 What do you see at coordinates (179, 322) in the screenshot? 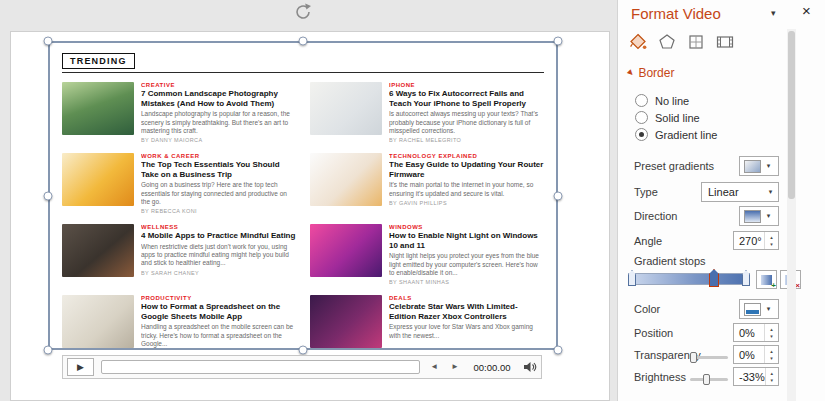
I see `article-card: PRODUCTIVITY How to Format a Spreadsheet…` at bounding box center [179, 322].